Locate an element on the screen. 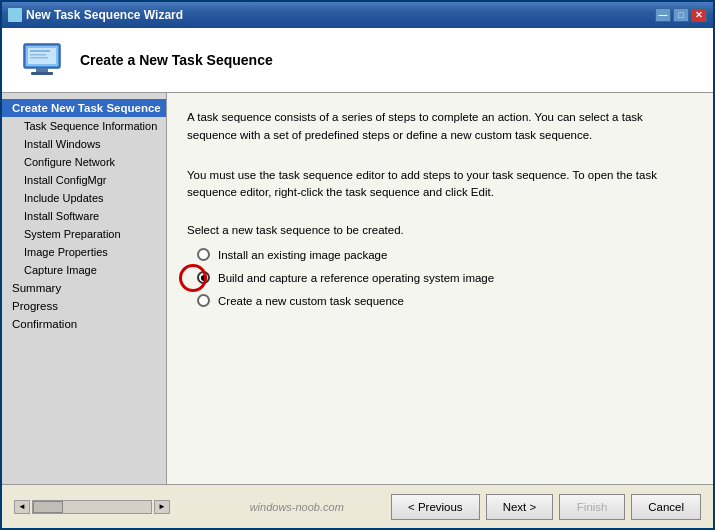  next-button: Next > is located at coordinates (520, 507).